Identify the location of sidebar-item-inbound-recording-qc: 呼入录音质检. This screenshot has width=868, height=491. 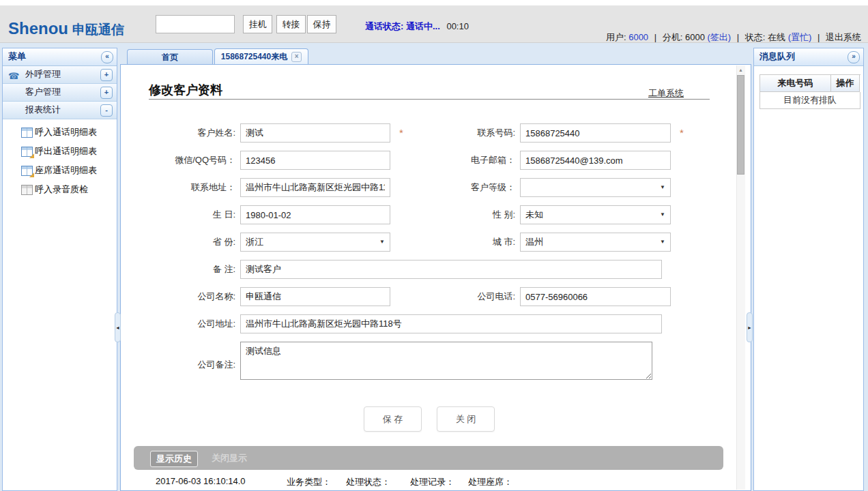
(60, 190).